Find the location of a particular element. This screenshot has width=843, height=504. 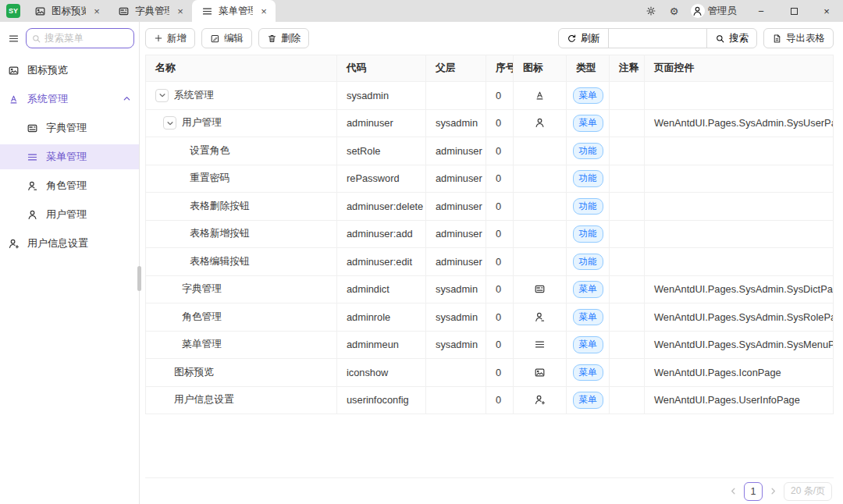

column-header-注释: 注释 is located at coordinates (628, 69).